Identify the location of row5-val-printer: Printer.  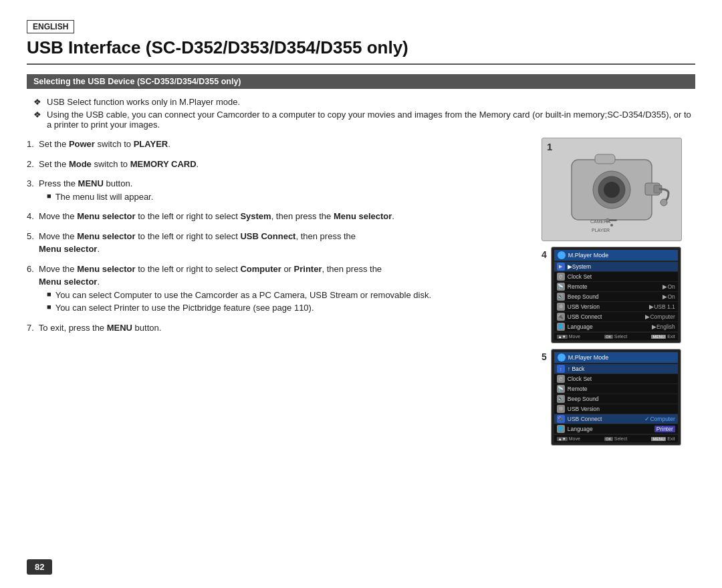
(665, 429).